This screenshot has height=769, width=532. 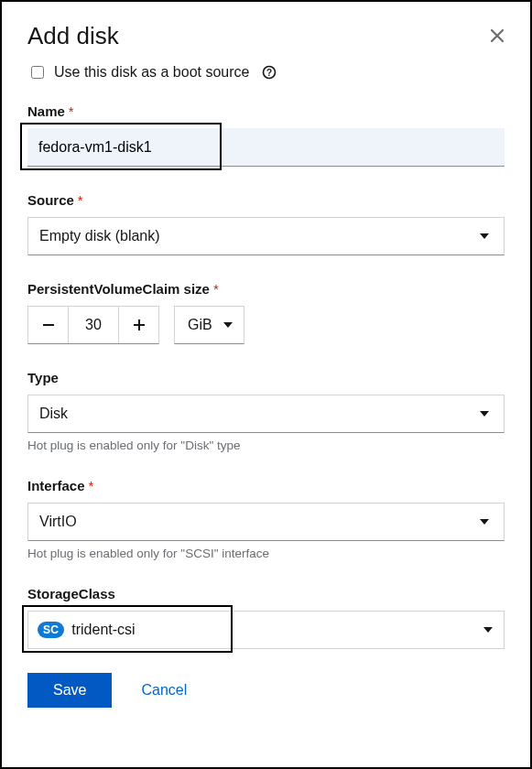 I want to click on interface-hint: Hot plug is enabled only for "SCSI" inte…, so click(x=266, y=553).